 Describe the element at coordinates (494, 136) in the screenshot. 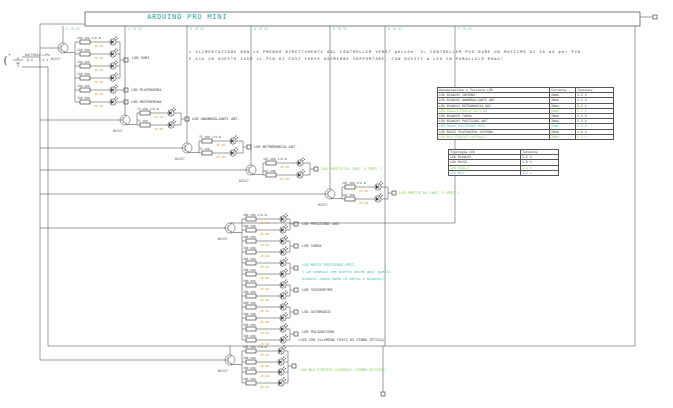

I see `table-cell: LED BLU STRISCE LATERALI` at that location.